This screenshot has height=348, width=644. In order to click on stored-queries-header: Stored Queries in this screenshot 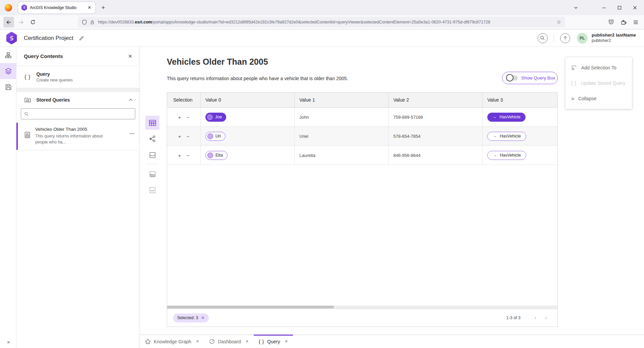, I will do `click(78, 100)`.